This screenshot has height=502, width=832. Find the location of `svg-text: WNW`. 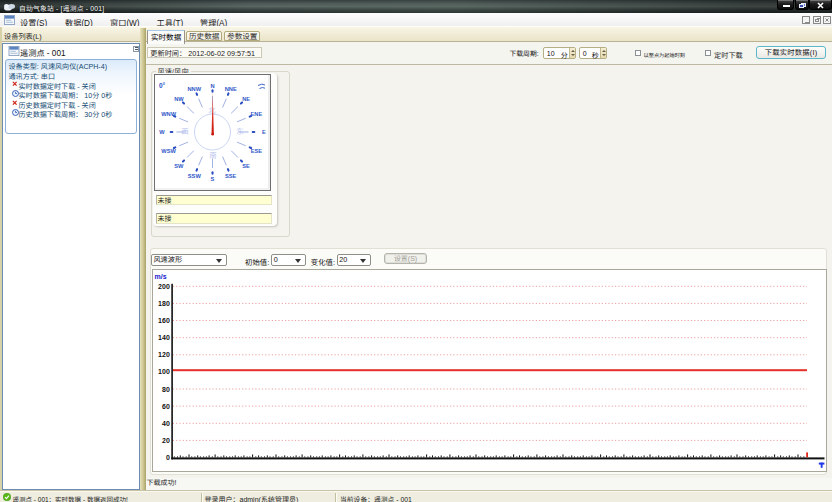

svg-text: WNW is located at coordinates (168, 114).